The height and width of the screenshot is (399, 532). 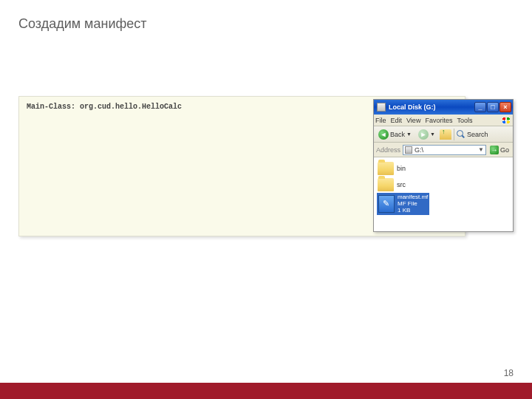 What do you see at coordinates (427, 134) in the screenshot?
I see `forward-button: ► ▼` at bounding box center [427, 134].